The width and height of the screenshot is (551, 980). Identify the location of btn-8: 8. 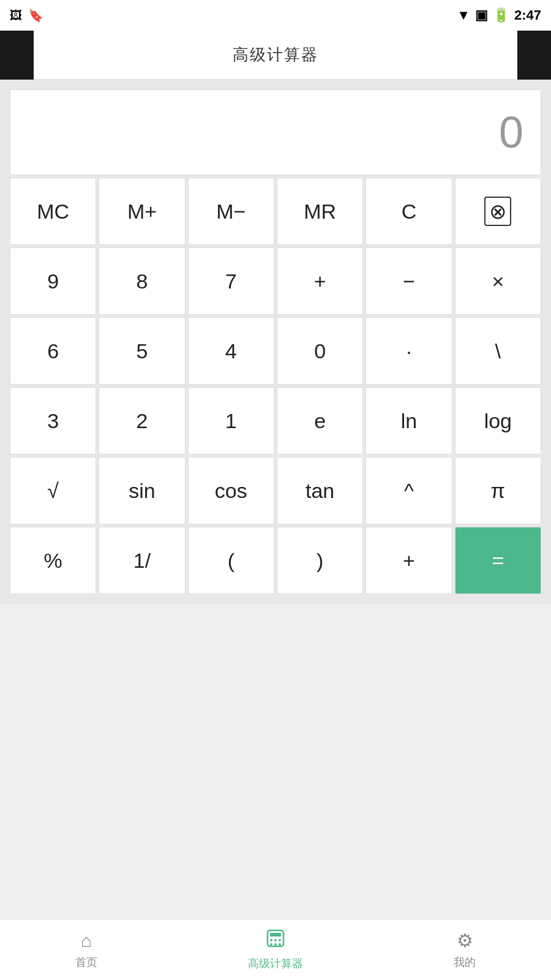
(142, 281).